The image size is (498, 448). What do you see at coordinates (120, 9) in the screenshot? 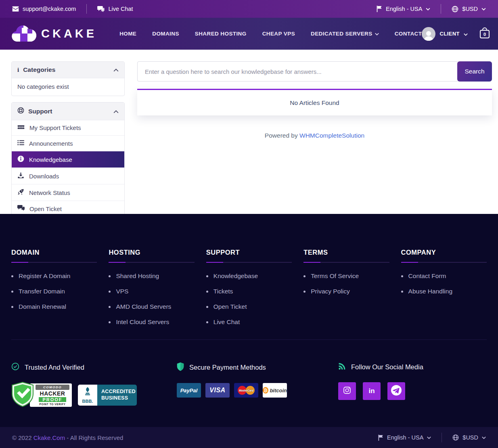
I see `live-chat-label: Live Chat` at bounding box center [120, 9].